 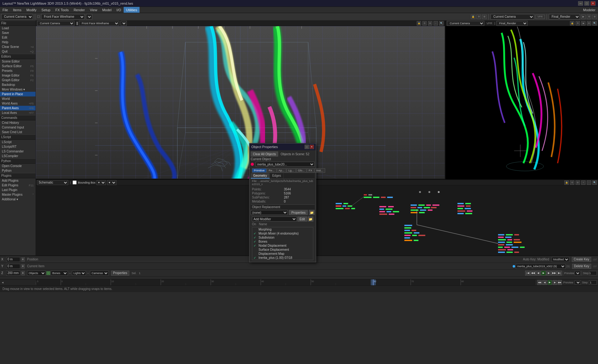 I want to click on render-vp-icon1: 🔒, so click(x=572, y=23).